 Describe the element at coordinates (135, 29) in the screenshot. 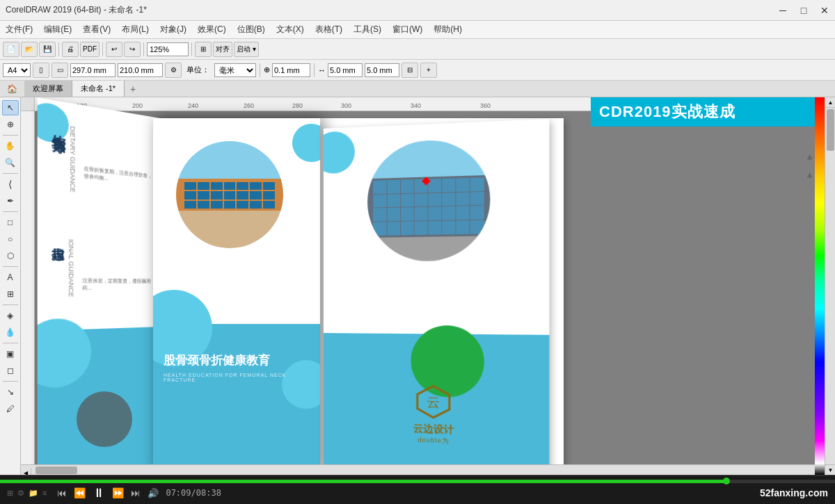

I see `menu-layout: 布局(L)` at that location.